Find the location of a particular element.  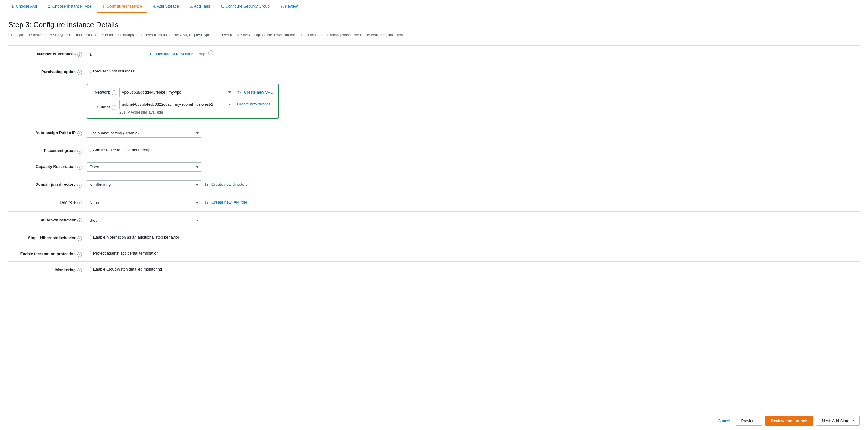

capacity-reservation-row: Capacity Reservation i Open is located at coordinates (434, 167).